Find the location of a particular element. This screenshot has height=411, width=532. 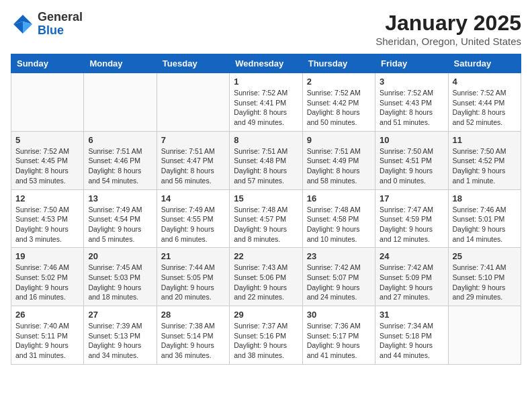

cell-content: Sunrise: 7:50 AM Sunset: 4:51 PM Dayligh… is located at coordinates (406, 166).